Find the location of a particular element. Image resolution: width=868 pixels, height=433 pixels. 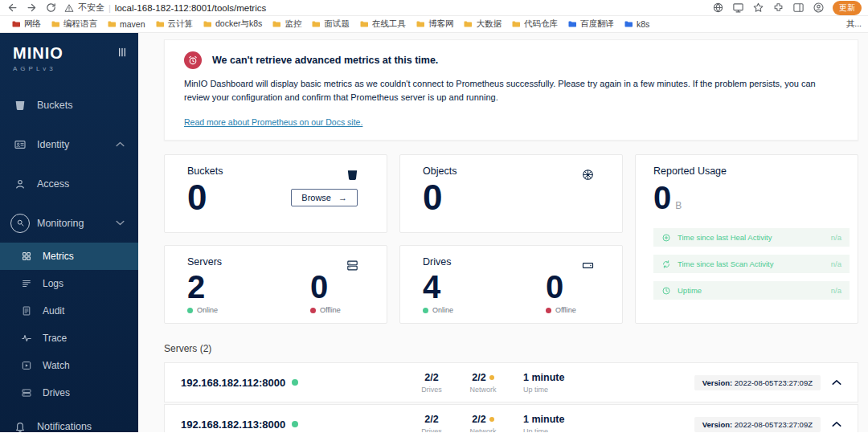

logs-icon is located at coordinates (27, 284).